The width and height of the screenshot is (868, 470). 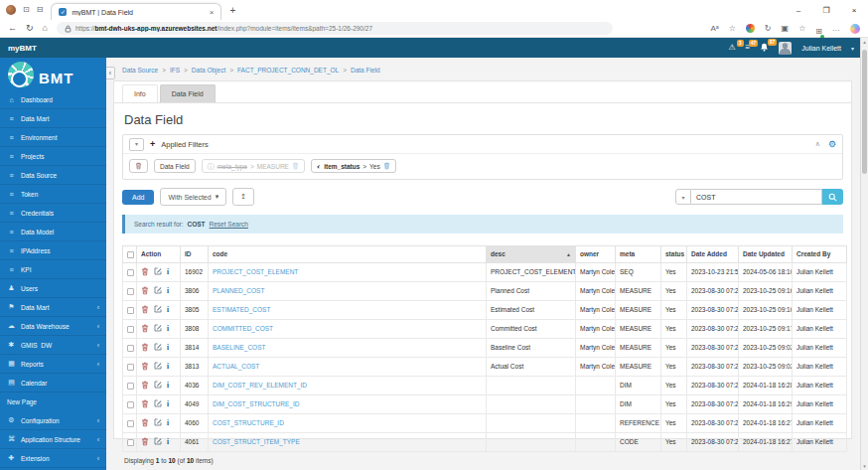 I want to click on tab-close-icon: ×, so click(x=213, y=12).